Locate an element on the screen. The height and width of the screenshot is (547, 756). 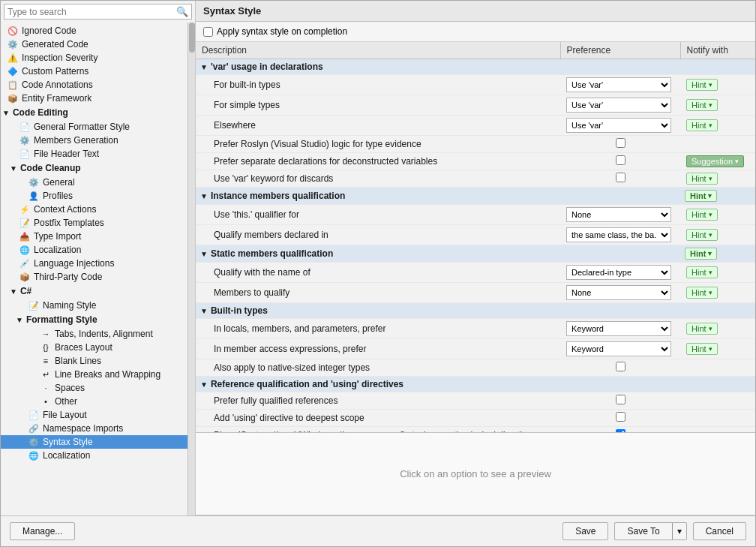
pref-cell-static-members-0: Declared-in type is located at coordinates (620, 273).